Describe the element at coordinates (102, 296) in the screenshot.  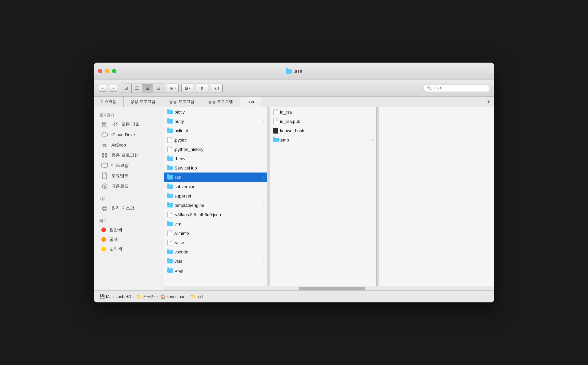
I see `drive-icon: 💾` at that location.